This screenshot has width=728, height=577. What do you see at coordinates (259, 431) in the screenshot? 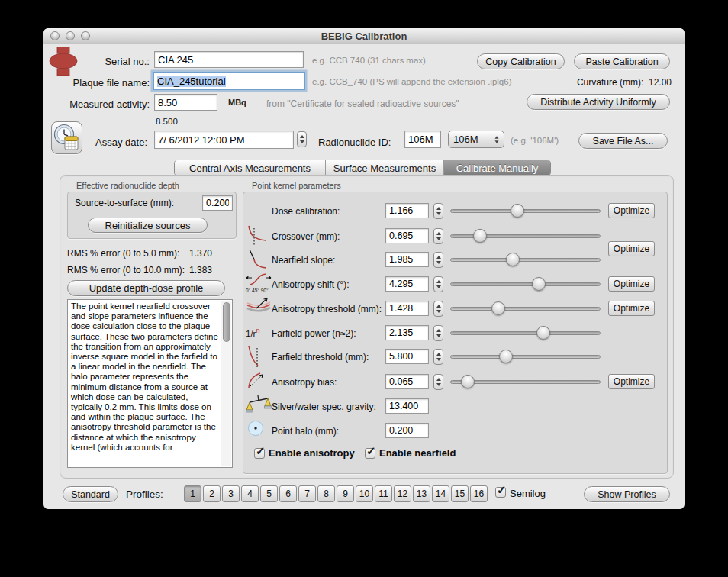
I see `point-halo-icon` at bounding box center [259, 431].